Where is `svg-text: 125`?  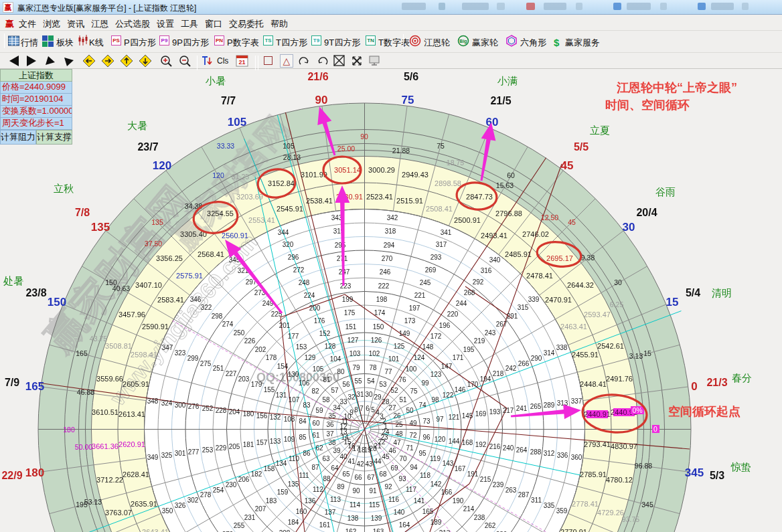
svg-text: 125 is located at coordinates (399, 347).